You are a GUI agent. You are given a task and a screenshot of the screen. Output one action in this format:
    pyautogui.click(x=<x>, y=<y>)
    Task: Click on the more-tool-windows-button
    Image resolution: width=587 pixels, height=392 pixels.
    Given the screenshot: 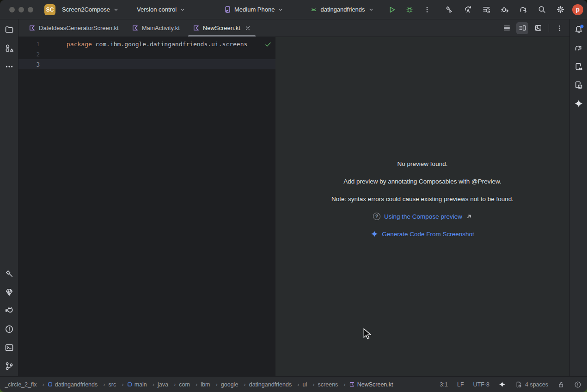 What is the action you would take?
    pyautogui.click(x=9, y=67)
    